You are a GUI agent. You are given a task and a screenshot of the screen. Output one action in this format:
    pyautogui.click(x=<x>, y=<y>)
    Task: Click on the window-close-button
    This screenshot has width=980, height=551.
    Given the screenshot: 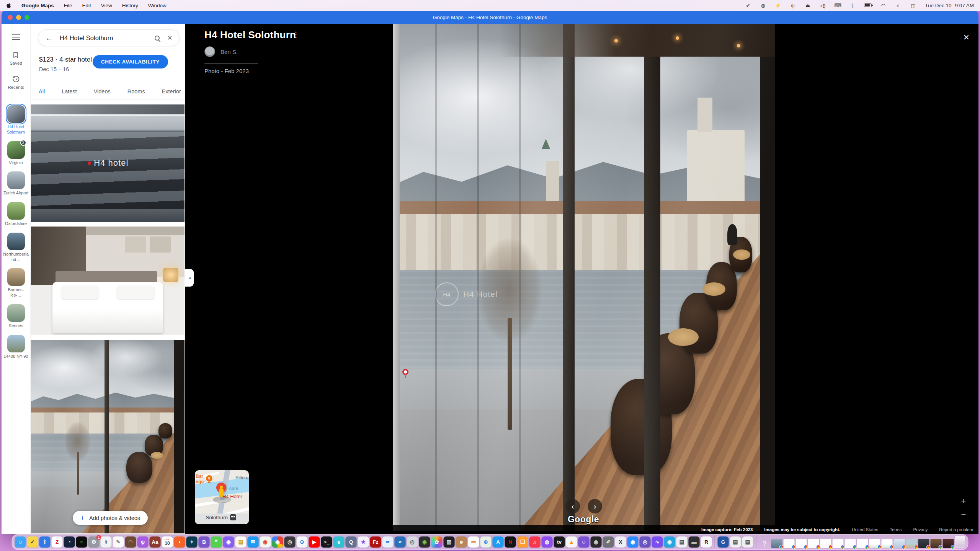 What is the action you would take?
    pyautogui.click(x=10, y=18)
    